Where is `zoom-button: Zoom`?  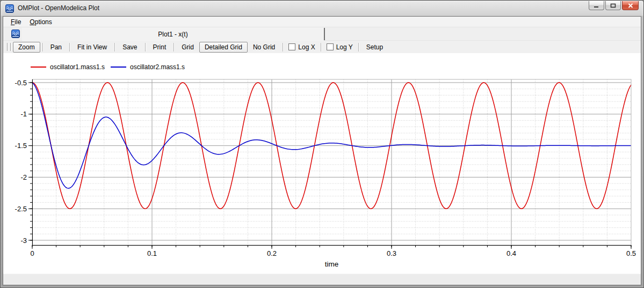 zoom-button: Zoom is located at coordinates (27, 47).